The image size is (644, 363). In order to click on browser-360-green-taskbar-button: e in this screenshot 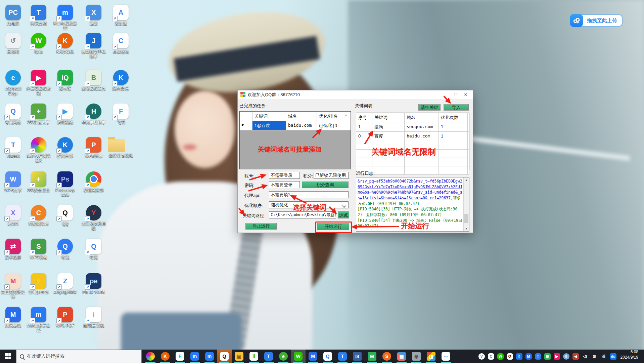, I will do `click(283, 356)`.